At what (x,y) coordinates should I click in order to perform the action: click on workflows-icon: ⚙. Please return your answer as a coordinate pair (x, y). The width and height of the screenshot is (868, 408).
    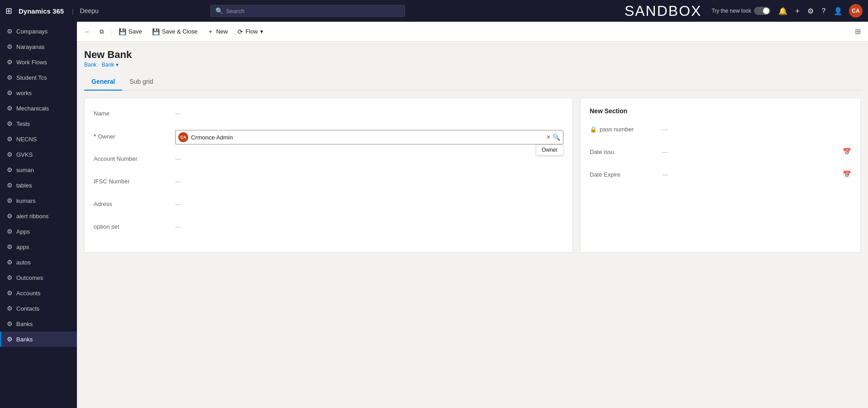
    Looking at the image, I should click on (10, 62).